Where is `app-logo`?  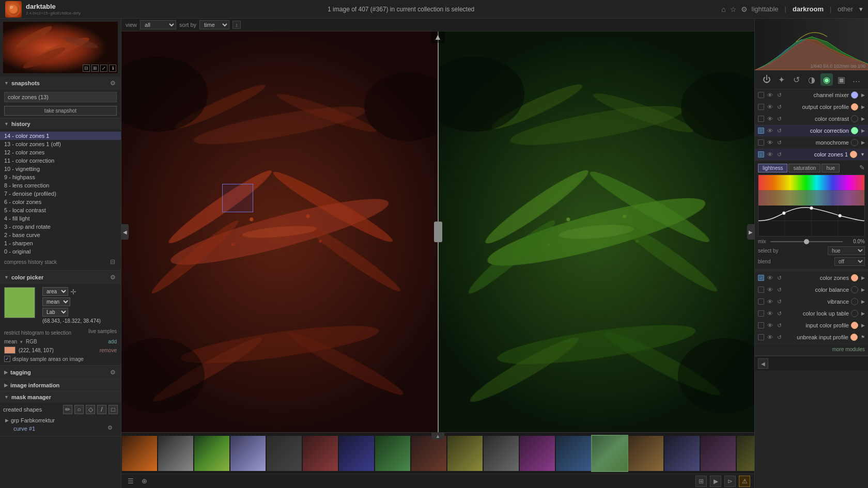
app-logo is located at coordinates (13, 9).